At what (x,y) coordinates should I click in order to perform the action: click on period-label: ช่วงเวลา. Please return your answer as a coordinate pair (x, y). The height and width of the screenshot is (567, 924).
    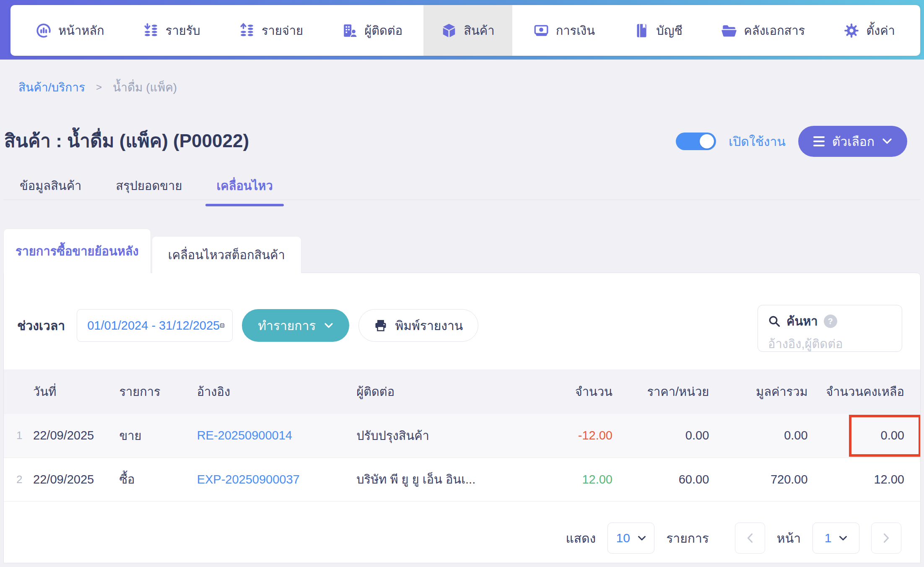
    Looking at the image, I should click on (41, 325).